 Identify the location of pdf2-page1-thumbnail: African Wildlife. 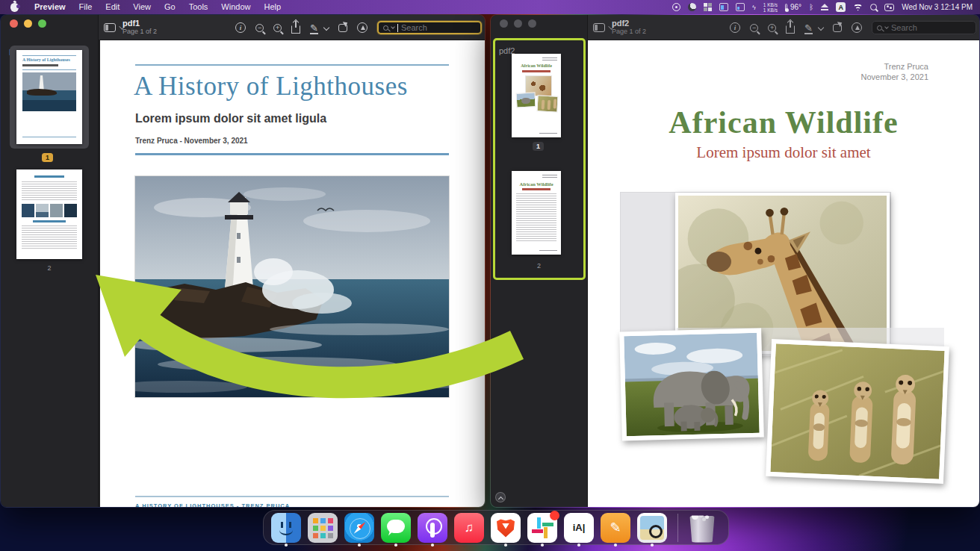
(536, 96).